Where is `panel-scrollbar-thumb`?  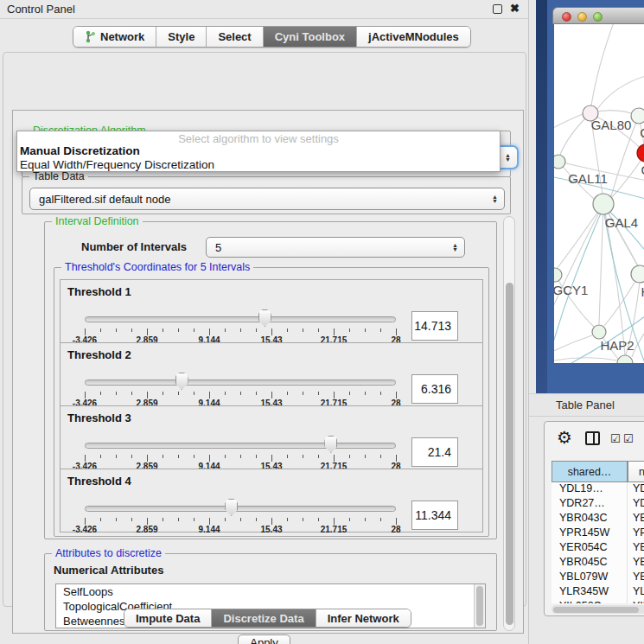 panel-scrollbar-thumb is located at coordinates (510, 454).